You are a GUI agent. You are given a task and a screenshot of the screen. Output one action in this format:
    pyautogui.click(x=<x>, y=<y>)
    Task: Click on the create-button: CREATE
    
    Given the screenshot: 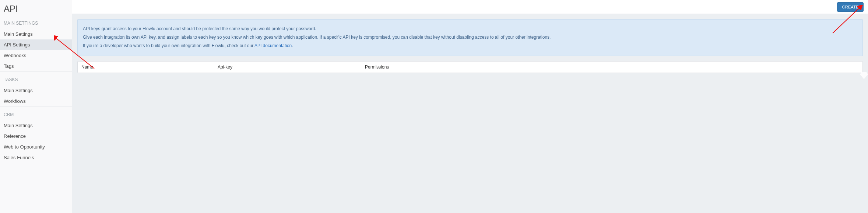 What is the action you would take?
    pyautogui.click(x=850, y=7)
    